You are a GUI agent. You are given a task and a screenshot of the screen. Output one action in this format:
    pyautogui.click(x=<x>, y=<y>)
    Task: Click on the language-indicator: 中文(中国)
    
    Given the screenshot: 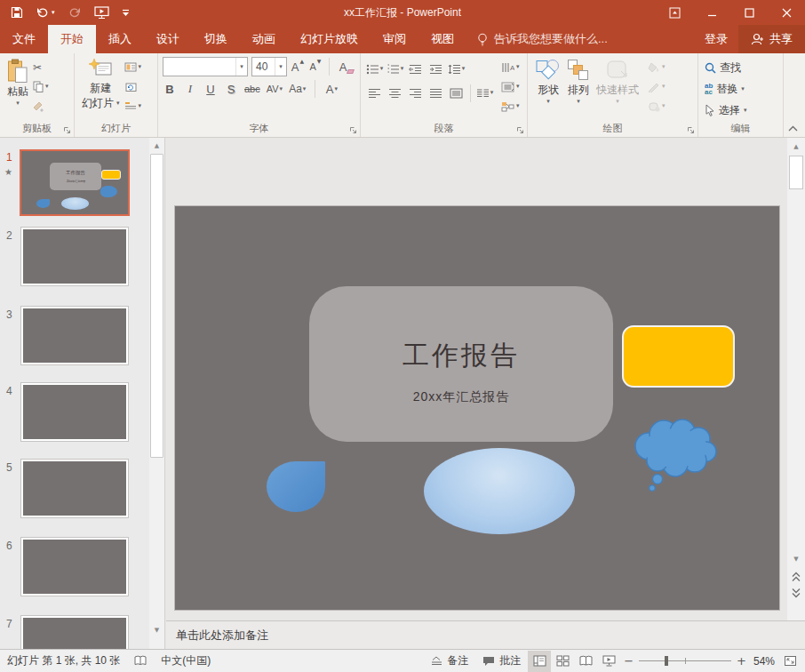 What is the action you would take?
    pyautogui.click(x=186, y=661)
    